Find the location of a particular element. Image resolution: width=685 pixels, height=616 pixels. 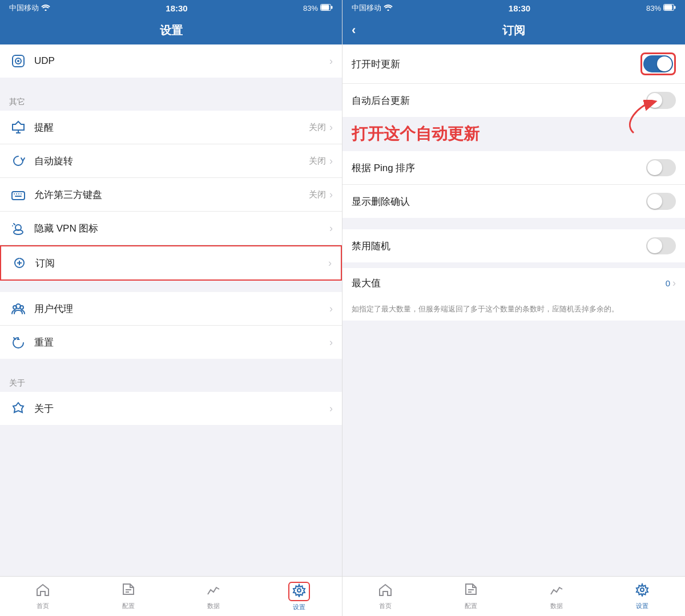

reset-chevron: › is located at coordinates (331, 342).